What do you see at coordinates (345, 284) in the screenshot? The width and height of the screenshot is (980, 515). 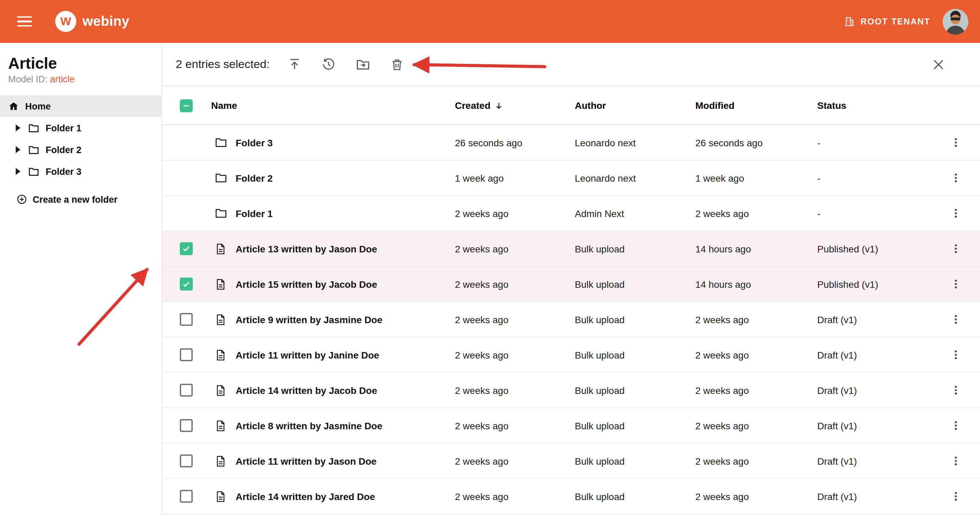 I see `row-name: Article 15 written by Jacob Doe` at bounding box center [345, 284].